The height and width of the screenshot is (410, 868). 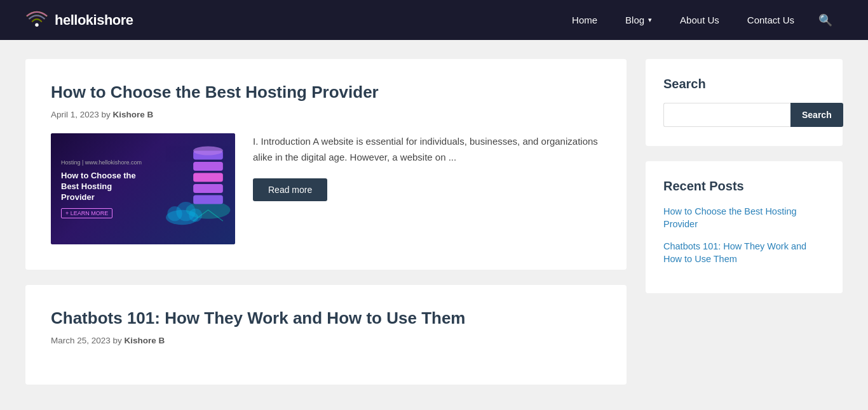 What do you see at coordinates (94, 20) in the screenshot?
I see `site-name: hellokishore` at bounding box center [94, 20].